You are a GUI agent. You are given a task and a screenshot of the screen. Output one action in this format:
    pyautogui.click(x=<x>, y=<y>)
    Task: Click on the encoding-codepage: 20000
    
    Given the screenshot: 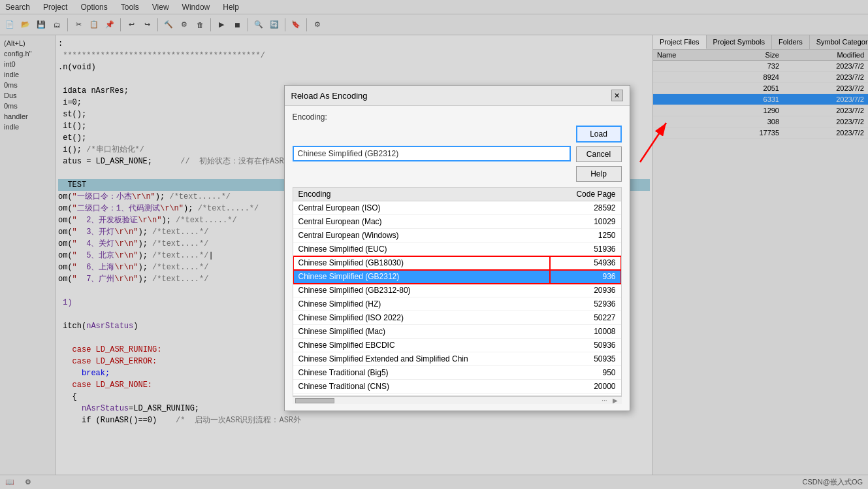 What is the action you would take?
    pyautogui.click(x=585, y=387)
    